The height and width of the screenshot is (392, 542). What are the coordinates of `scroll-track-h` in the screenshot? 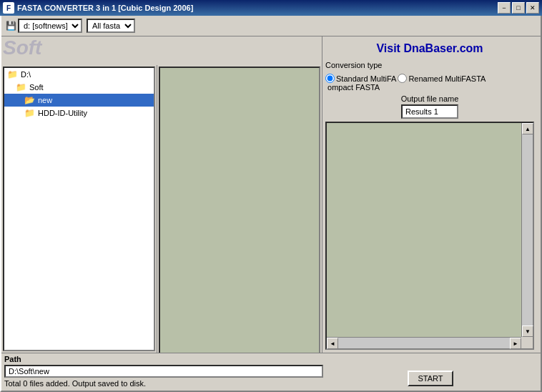 It's located at (424, 343).